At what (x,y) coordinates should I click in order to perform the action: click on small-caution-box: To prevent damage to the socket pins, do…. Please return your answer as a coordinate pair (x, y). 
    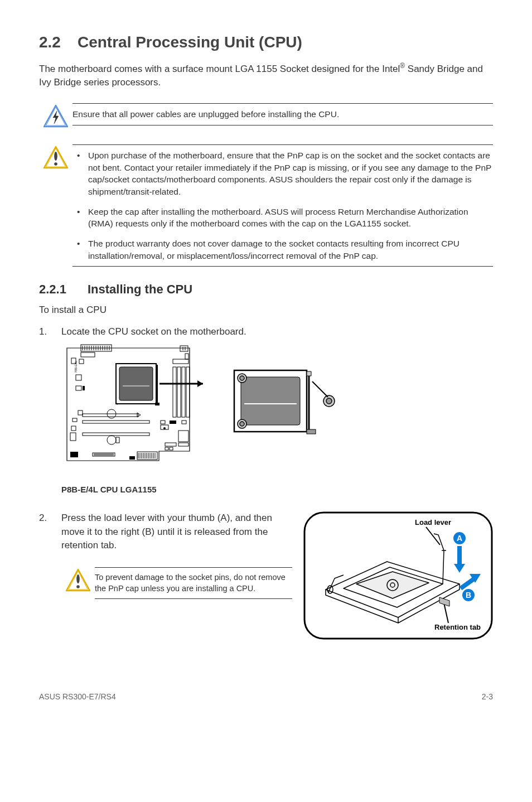
    Looking at the image, I should click on (166, 583).